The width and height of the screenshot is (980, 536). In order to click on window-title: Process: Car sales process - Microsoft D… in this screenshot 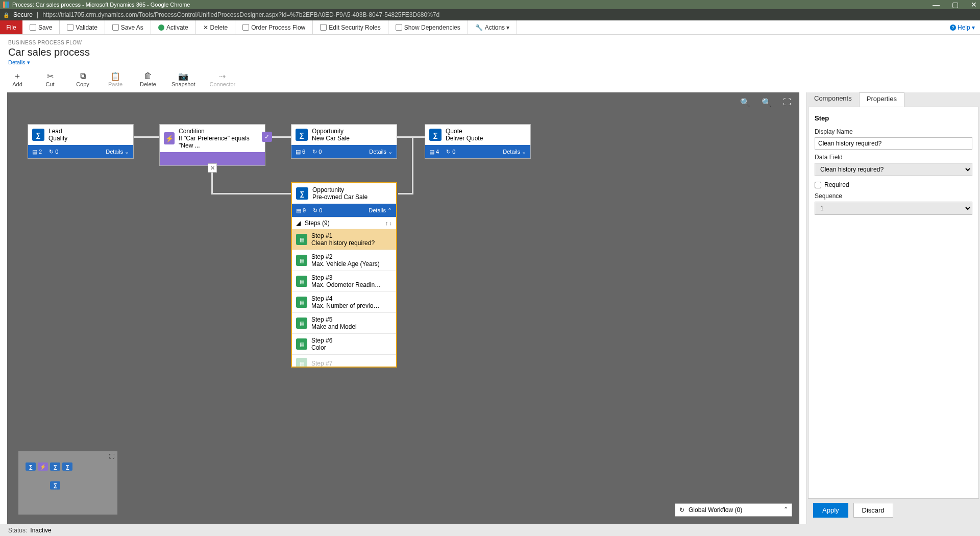, I will do `click(101, 5)`.